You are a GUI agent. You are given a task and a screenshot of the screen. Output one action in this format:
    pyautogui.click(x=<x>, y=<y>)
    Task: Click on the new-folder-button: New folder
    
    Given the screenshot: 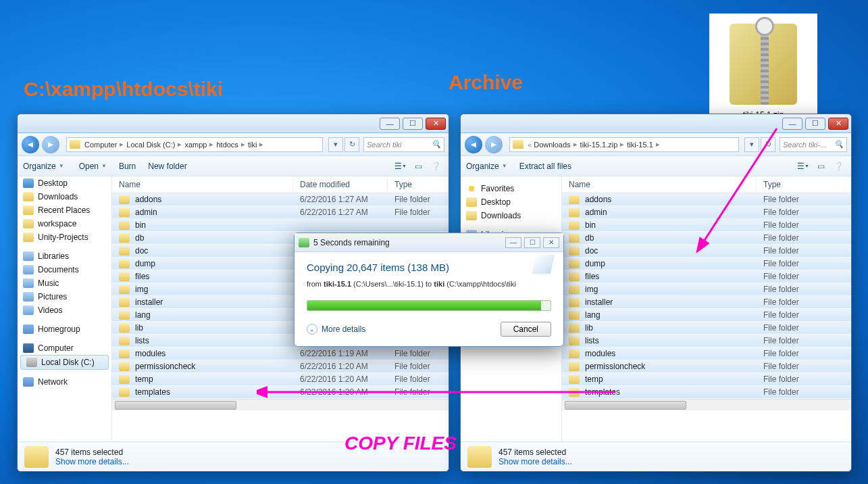 What is the action you would take?
    pyautogui.click(x=168, y=166)
    